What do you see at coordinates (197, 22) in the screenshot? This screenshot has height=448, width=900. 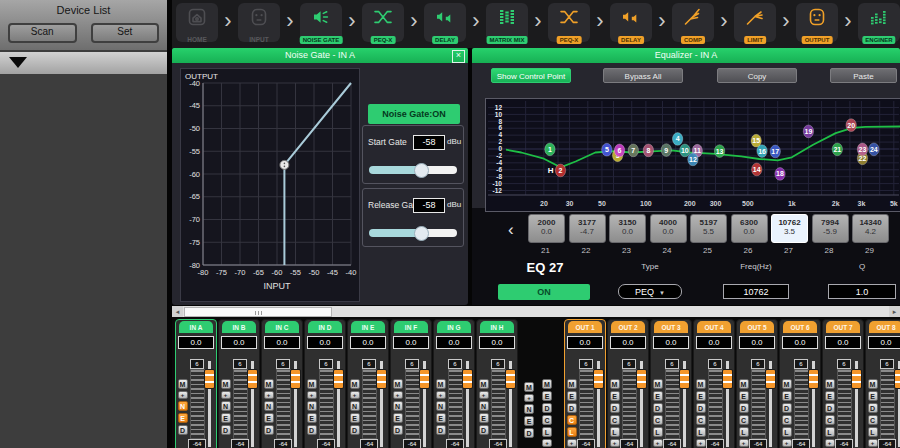 I see `toolbar-item-home: HOME` at bounding box center [197, 22].